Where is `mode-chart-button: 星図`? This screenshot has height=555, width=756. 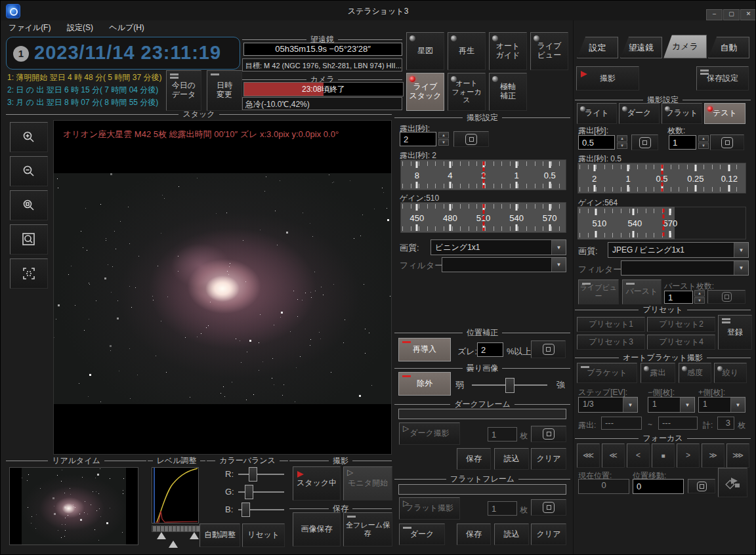 mode-chart-button: 星図 is located at coordinates (425, 51).